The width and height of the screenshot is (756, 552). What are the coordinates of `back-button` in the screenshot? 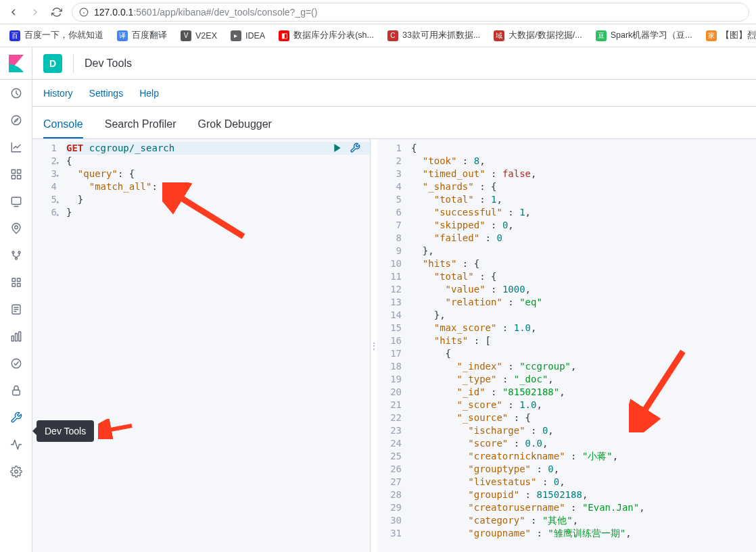 It's located at (14, 12).